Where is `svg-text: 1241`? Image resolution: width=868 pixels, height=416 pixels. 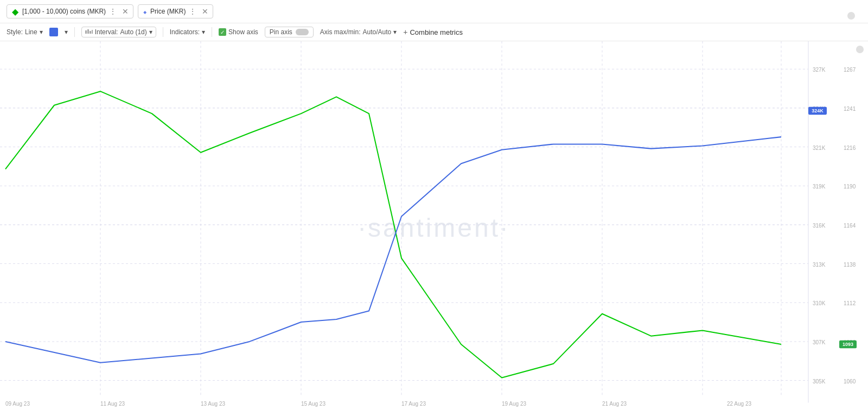
svg-text: 1241 is located at coordinates (850, 109).